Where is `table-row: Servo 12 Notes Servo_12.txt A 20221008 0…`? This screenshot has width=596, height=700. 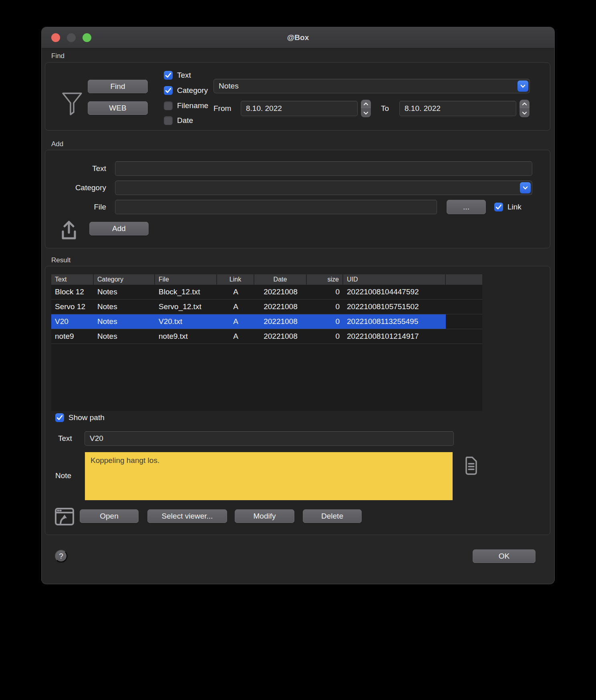 table-row: Servo 12 Notes Servo_12.txt A 20221008 0… is located at coordinates (267, 307).